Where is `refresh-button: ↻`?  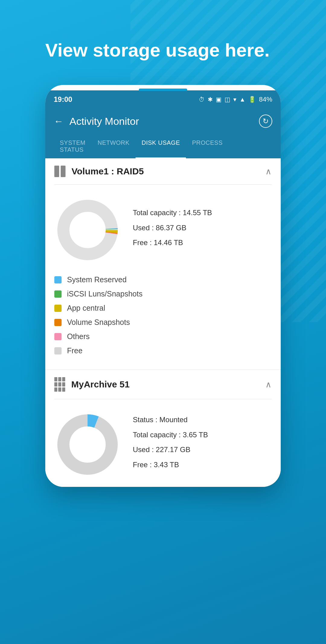
refresh-button: ↻ is located at coordinates (266, 121).